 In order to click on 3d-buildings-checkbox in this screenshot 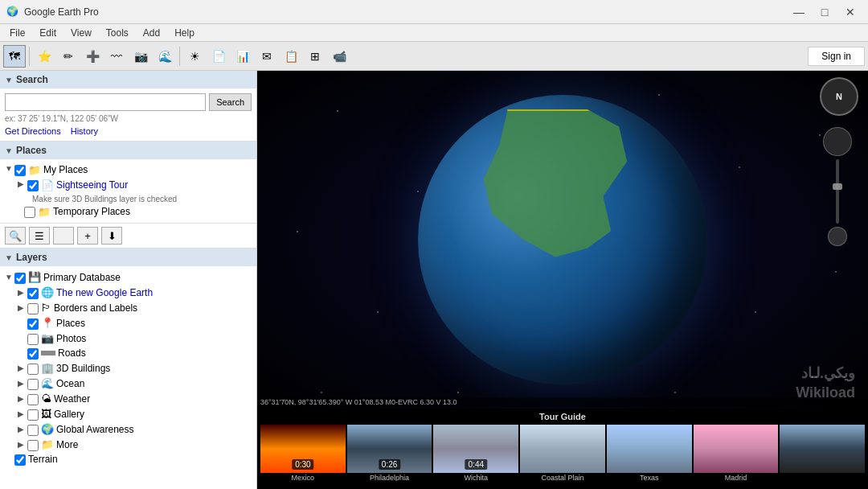, I will do `click(33, 369)`.